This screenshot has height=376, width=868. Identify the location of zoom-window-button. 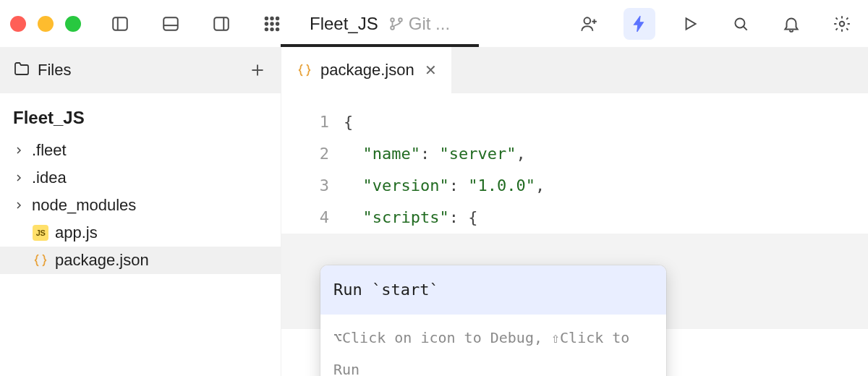
(73, 24).